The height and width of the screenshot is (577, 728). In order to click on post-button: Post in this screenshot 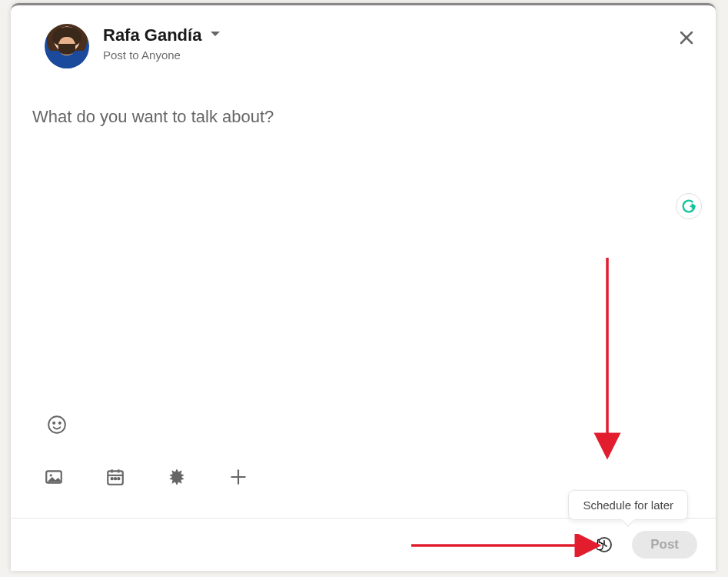, I will do `click(664, 545)`.